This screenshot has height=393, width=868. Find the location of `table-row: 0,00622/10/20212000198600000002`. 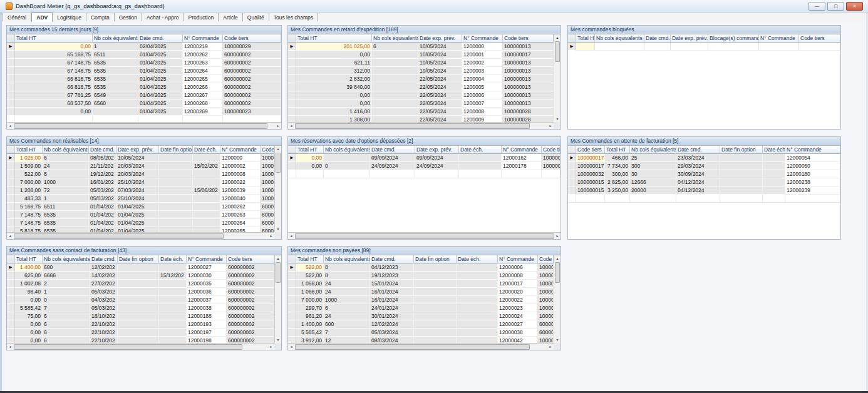

table-row: 0,00622/10/20212000198600000002 is located at coordinates (140, 340).